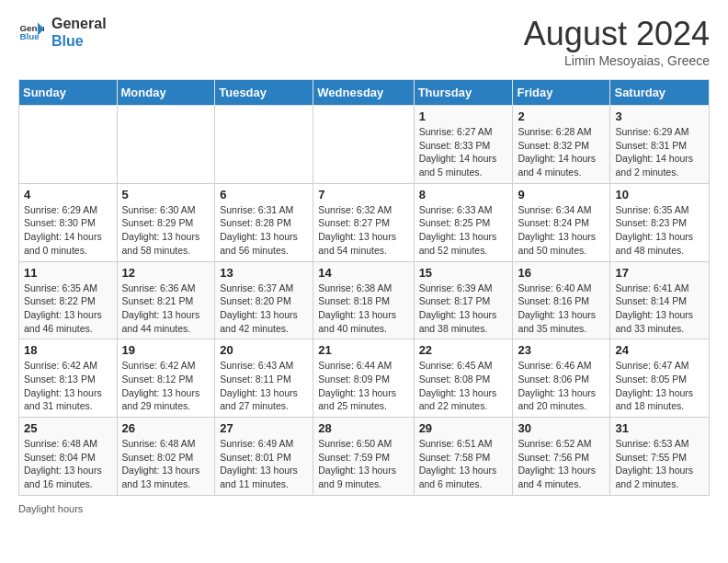  I want to click on header: General Blue General Blue August 2024 Li…, so click(364, 41).